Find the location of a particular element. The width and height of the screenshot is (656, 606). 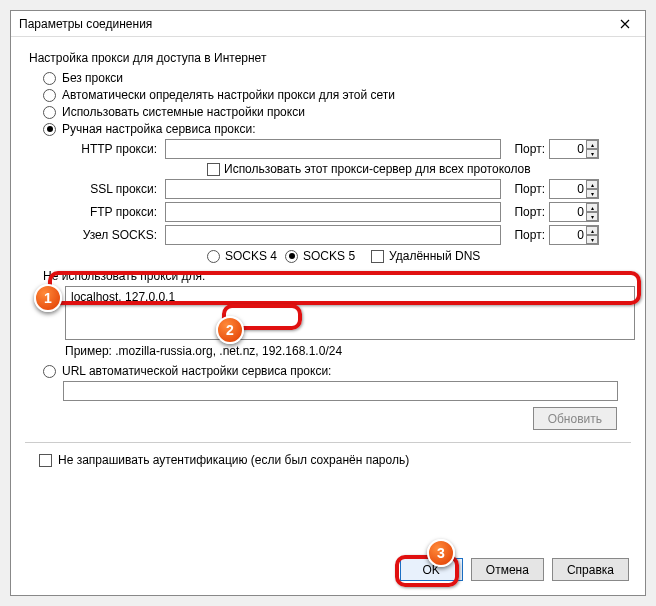

http-proxy-row: HTTP прокси: Порт: ▴▾ is located at coordinates (349, 149).